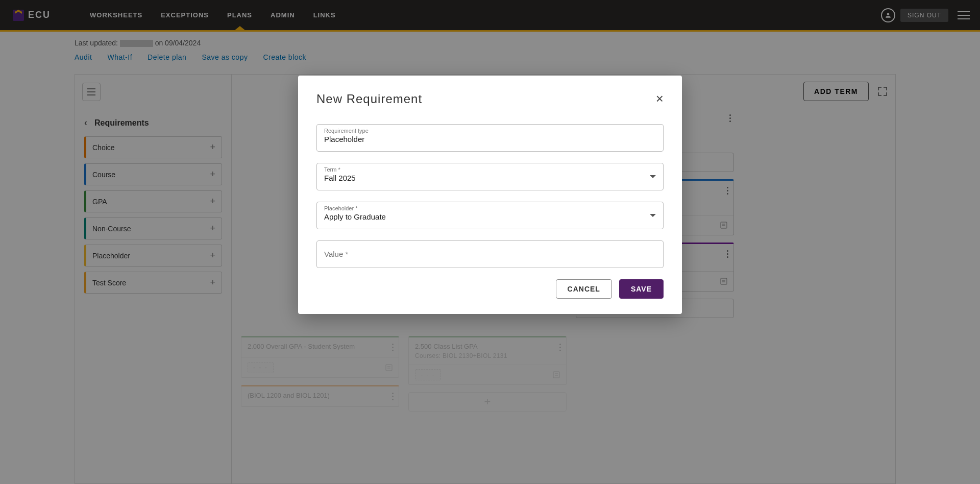 The height and width of the screenshot is (484, 980). What do you see at coordinates (490, 178) in the screenshot?
I see `field-value: Fall 2025` at bounding box center [490, 178].